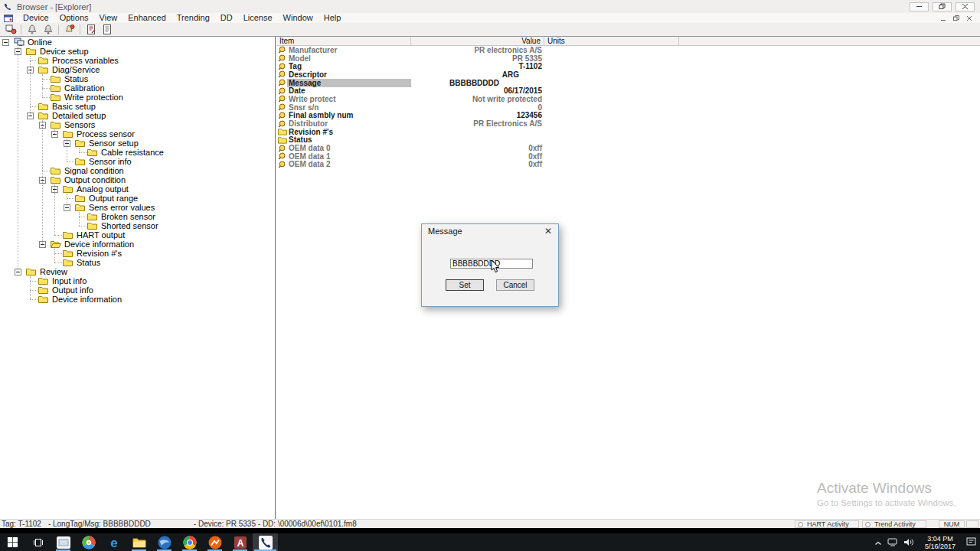 The width and height of the screenshot is (980, 551). I want to click on tree-item-broken-sensor: Broken sensor, so click(138, 217).